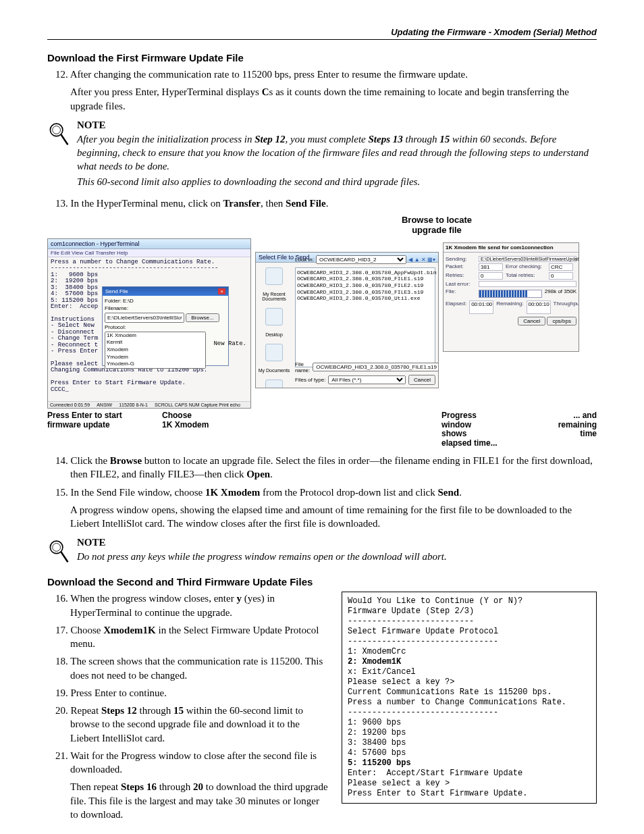 The height and width of the screenshot is (834, 644). What do you see at coordinates (70, 405) in the screenshot?
I see `status-connected: Connected 0:01:59` at bounding box center [70, 405].